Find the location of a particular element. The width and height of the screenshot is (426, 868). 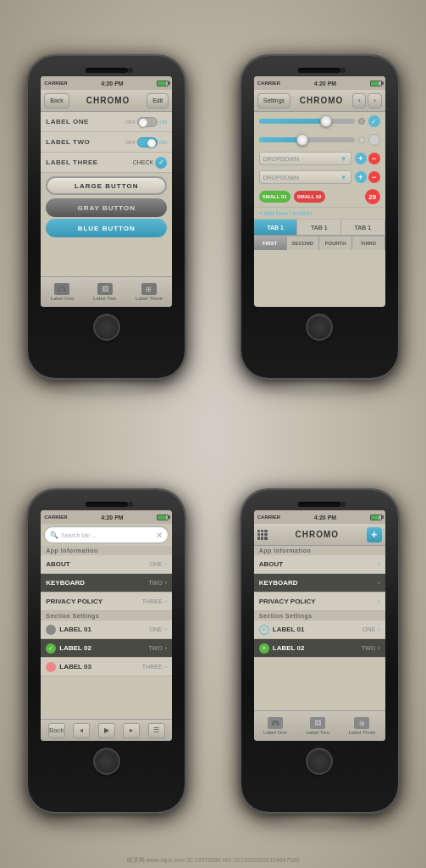

tab-pill-1: TAB 1 is located at coordinates (276, 227).